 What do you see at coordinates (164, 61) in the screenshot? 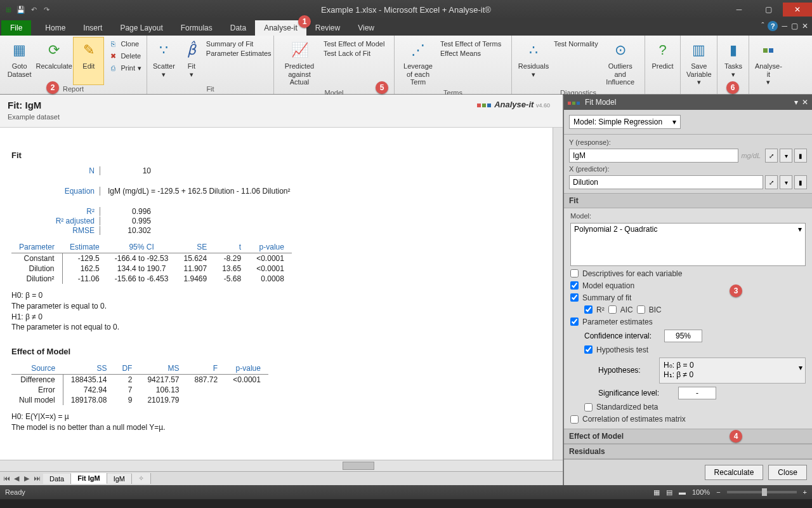
I see `scatter-button: ∵Scatter ▾` at bounding box center [164, 61].